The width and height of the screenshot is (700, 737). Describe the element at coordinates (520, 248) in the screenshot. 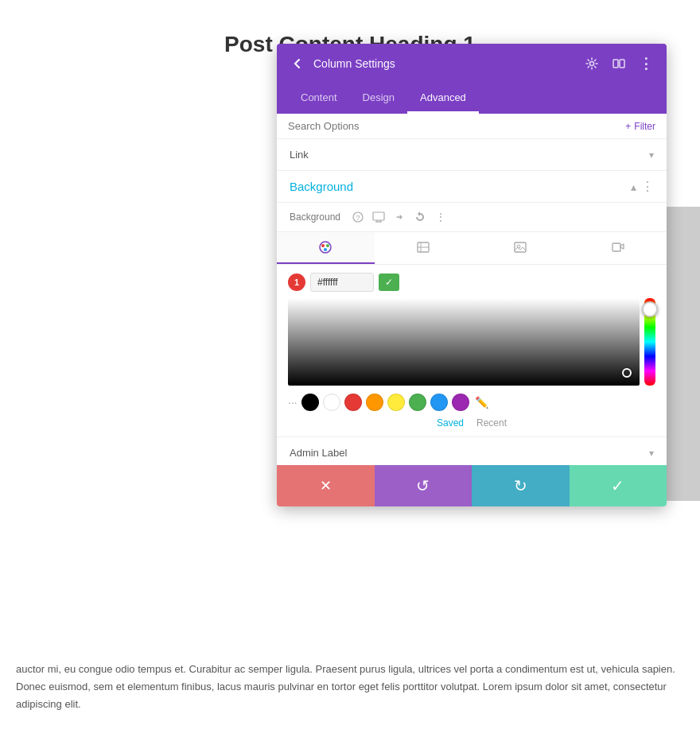

I see `bg-type-image` at that location.